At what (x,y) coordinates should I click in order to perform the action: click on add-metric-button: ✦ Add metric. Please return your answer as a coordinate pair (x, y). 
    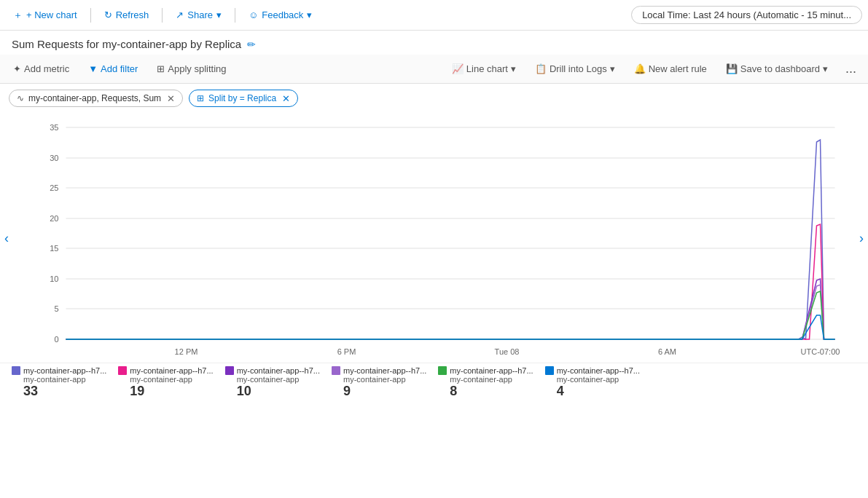
    Looking at the image, I should click on (41, 68).